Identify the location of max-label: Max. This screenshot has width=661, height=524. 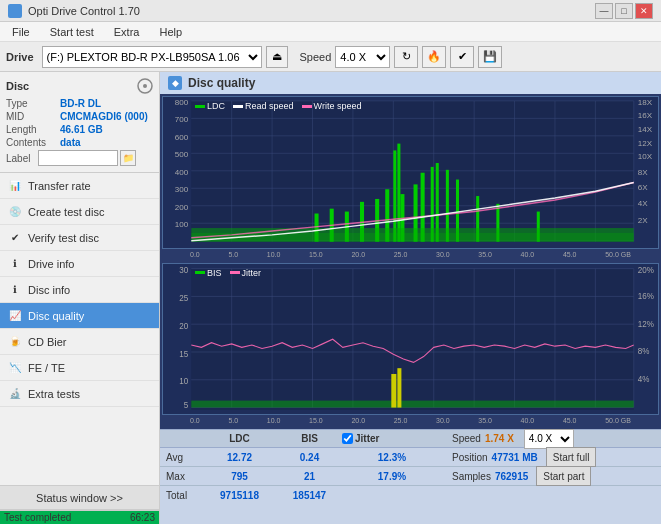
(181, 476).